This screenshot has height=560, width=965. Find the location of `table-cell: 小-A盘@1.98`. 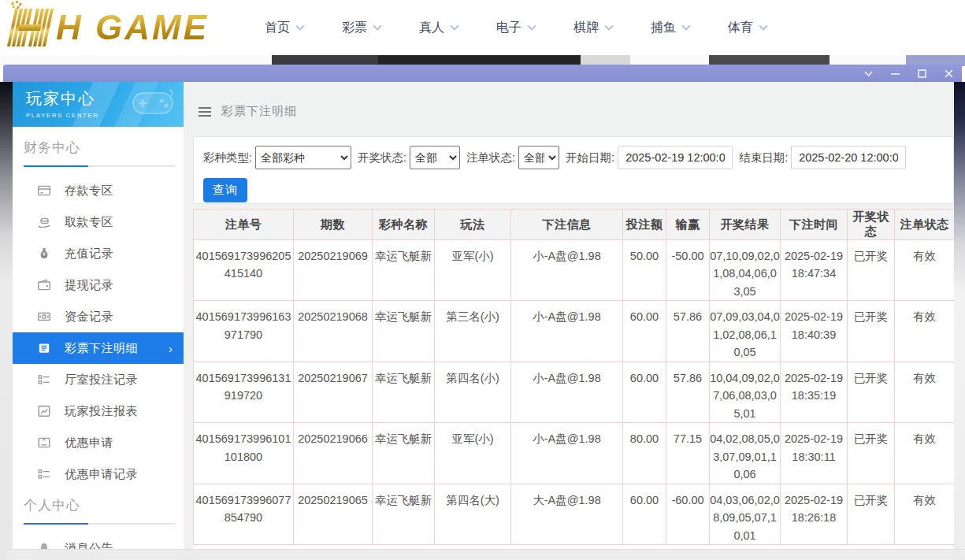

table-cell: 小-A盘@1.98 is located at coordinates (567, 454).